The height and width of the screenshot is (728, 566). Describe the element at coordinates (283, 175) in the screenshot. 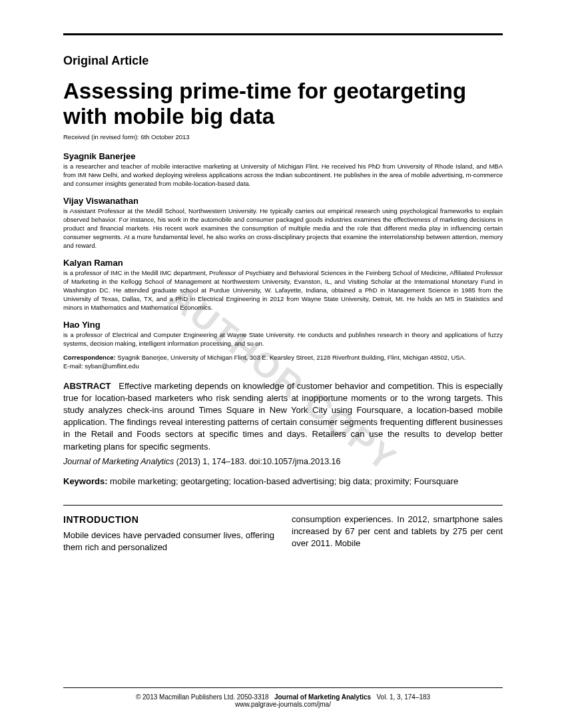

I see `author-bio: is a researcher and teacher of mobile in…` at that location.